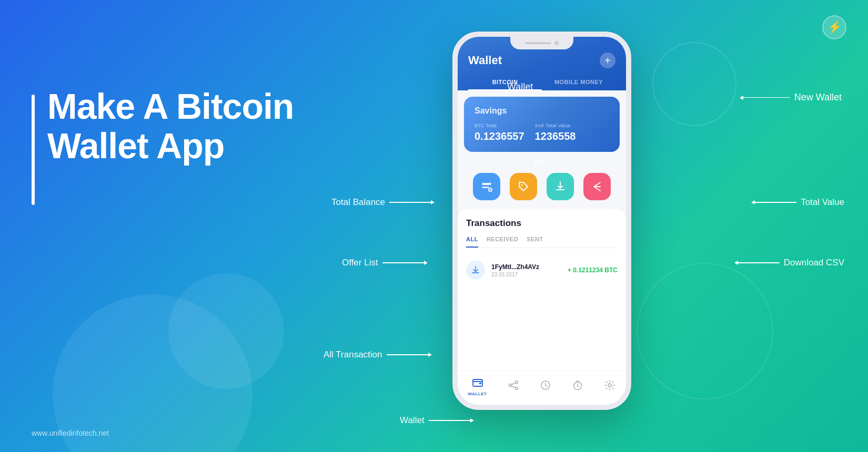 The height and width of the screenshot is (452, 868). What do you see at coordinates (542, 43) in the screenshot?
I see `phone-notch` at bounding box center [542, 43].